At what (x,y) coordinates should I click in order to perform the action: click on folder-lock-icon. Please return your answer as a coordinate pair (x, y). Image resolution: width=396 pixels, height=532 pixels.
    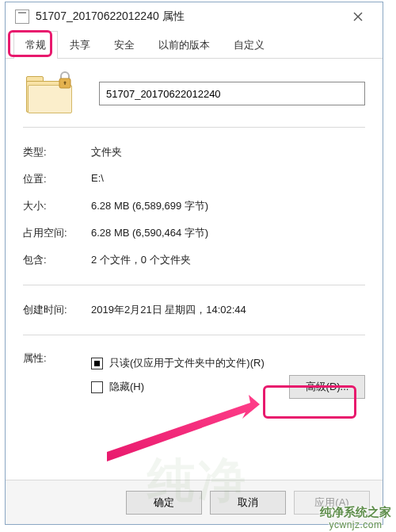
    Looking at the image, I should click on (48, 94).